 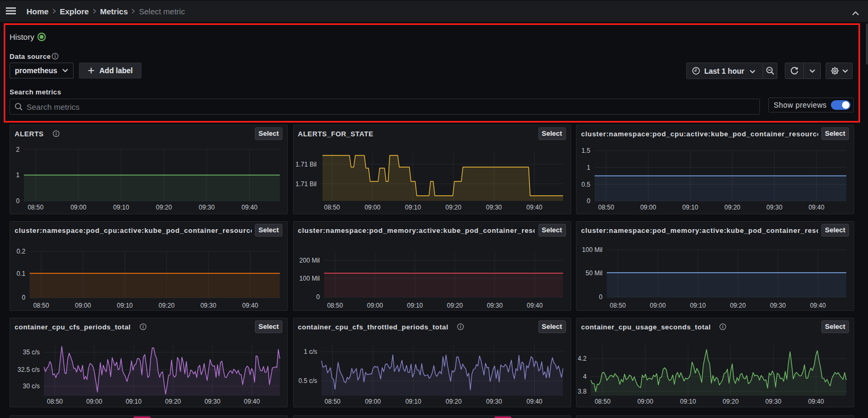 What do you see at coordinates (31, 386) in the screenshot?
I see `svg-text: 30 c/s` at bounding box center [31, 386].